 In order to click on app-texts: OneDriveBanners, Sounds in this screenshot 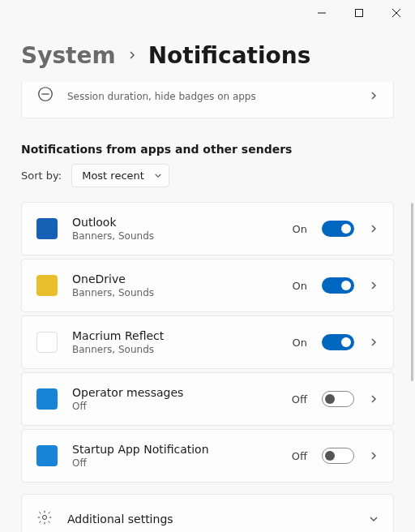, I will do `click(175, 285)`.